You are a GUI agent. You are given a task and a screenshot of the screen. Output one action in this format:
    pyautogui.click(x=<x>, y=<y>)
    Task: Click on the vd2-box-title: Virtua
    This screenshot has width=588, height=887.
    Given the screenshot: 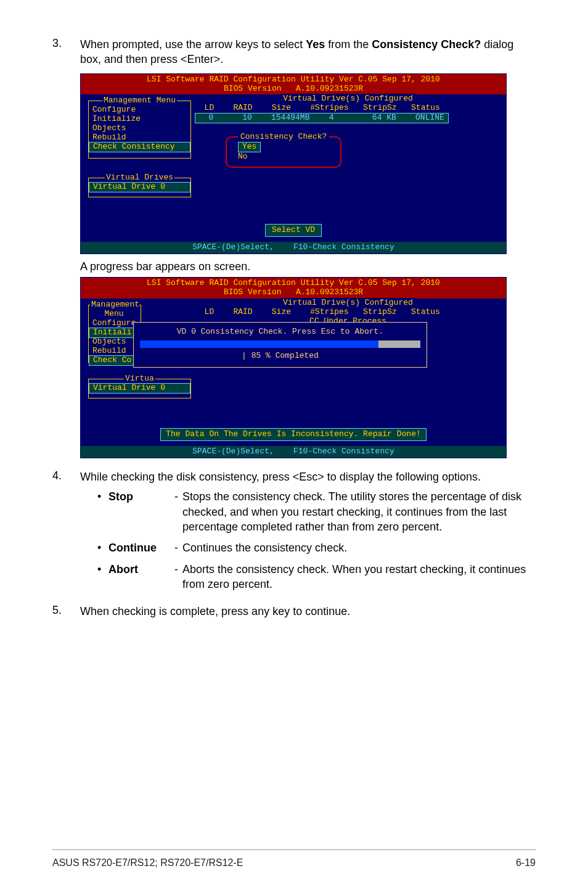 What is the action you would take?
    pyautogui.click(x=139, y=379)
    